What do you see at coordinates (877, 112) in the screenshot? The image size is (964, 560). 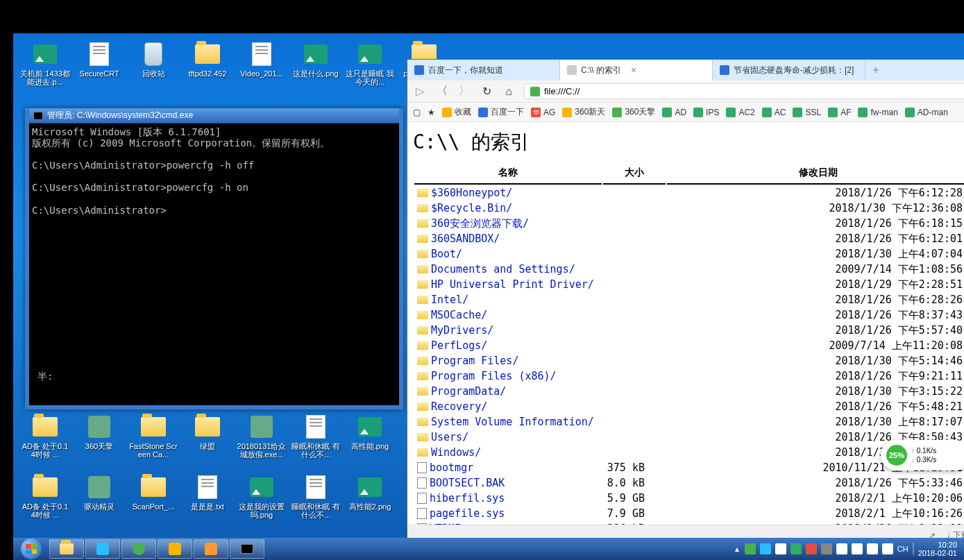 I see `bookmark-item: fw-man` at bounding box center [877, 112].